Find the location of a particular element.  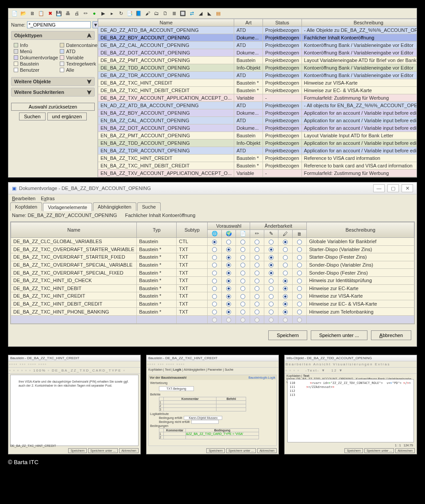

tool-icon: 📋 is located at coordinates (41, 13).